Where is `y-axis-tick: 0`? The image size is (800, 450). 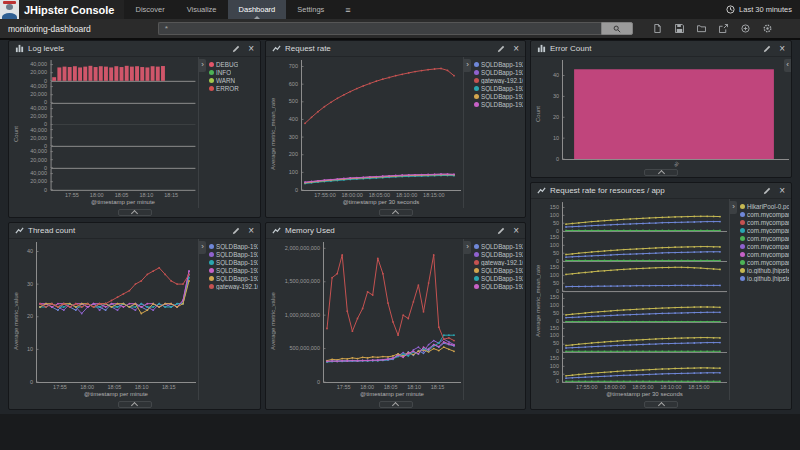 y-axis-tick: 0 is located at coordinates (296, 190).